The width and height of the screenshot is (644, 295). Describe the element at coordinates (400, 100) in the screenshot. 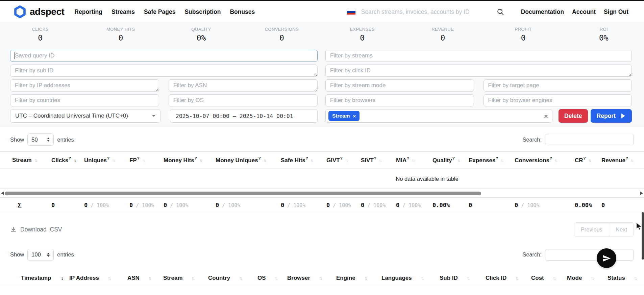

I see `filter-browsers-input` at that location.